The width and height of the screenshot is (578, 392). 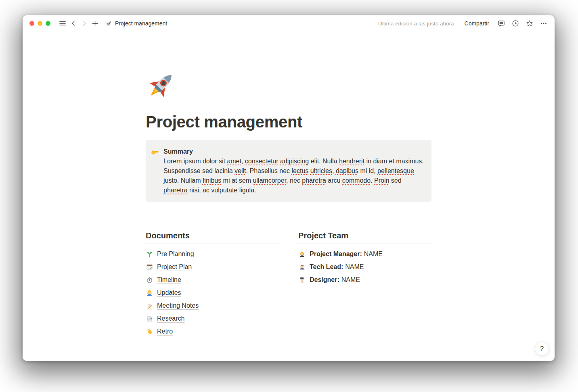 I want to click on doc-link-pre-planning: Pre Planning, so click(x=176, y=254).